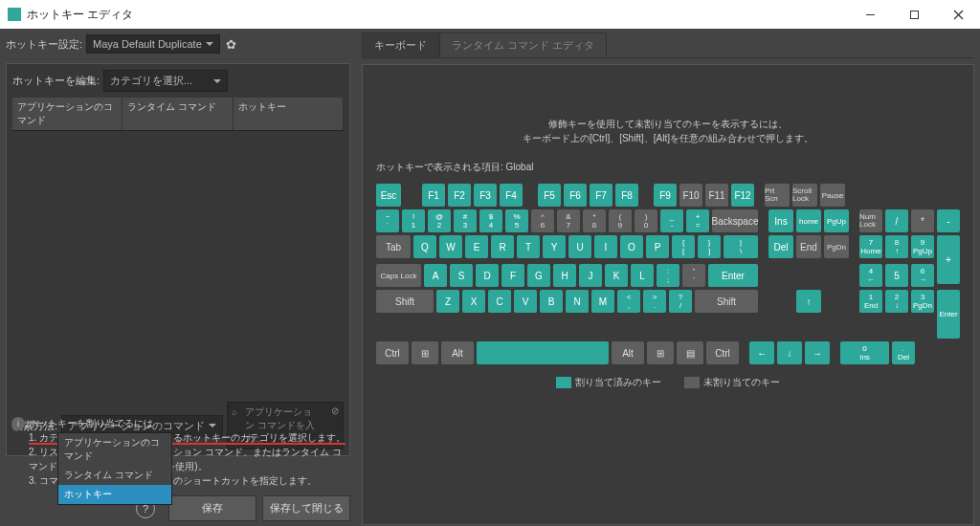 The height and width of the screenshot is (526, 980). What do you see at coordinates (389, 195) in the screenshot?
I see `key-esc: Esc` at bounding box center [389, 195].